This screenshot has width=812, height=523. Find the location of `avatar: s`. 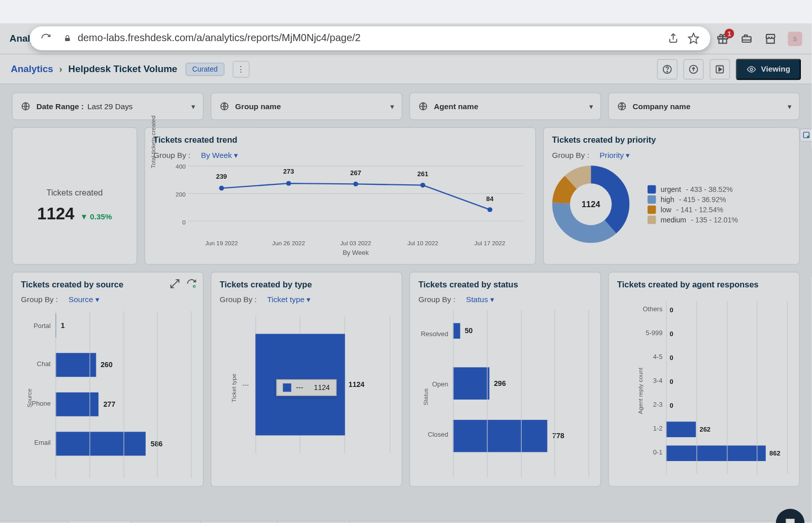

avatar: s is located at coordinates (795, 39).